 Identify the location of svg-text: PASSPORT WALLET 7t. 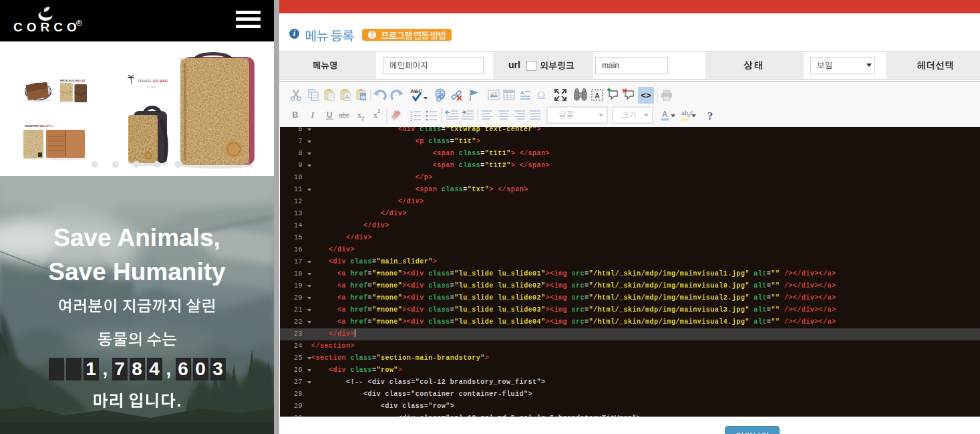
(39, 126).